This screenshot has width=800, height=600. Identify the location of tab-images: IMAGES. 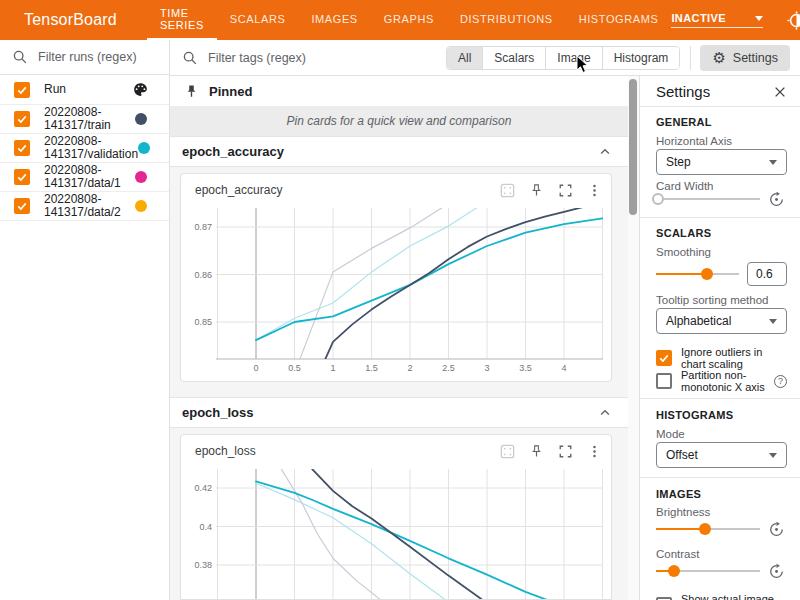
(334, 20).